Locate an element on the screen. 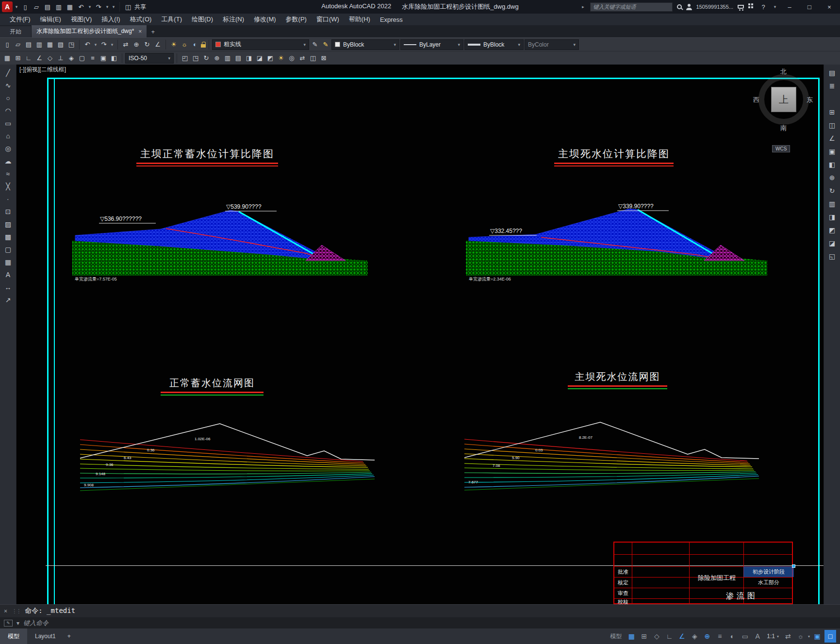 Image resolution: width=840 pixels, height=644 pixels. gear-caret-icon: ▾ is located at coordinates (809, 637).